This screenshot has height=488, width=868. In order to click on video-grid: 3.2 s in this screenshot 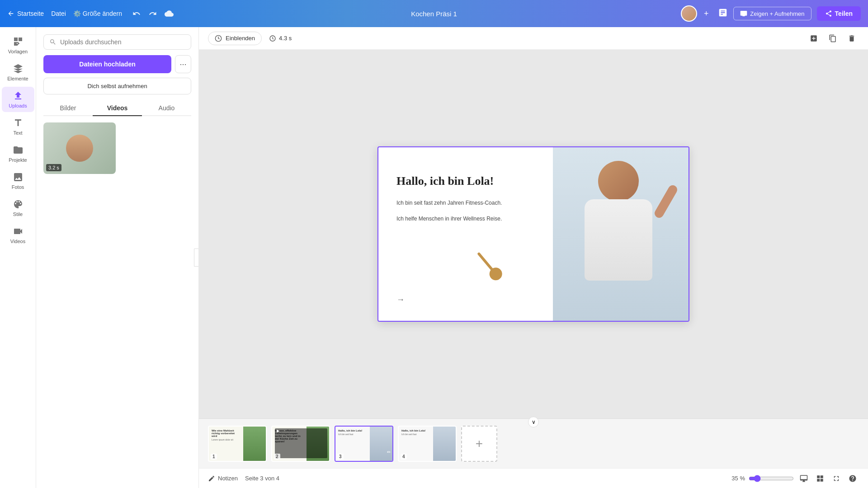, I will do `click(118, 148)`.